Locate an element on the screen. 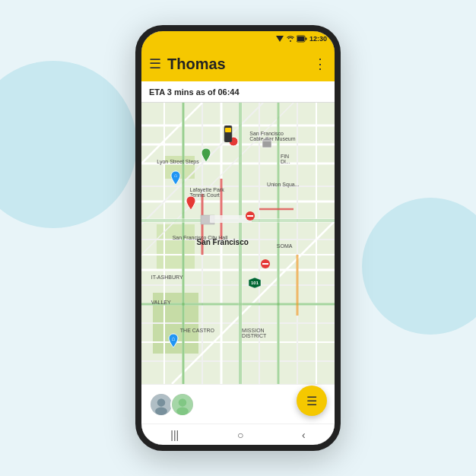 This screenshot has width=476, height=476. nav-home-button: ○ is located at coordinates (240, 435).